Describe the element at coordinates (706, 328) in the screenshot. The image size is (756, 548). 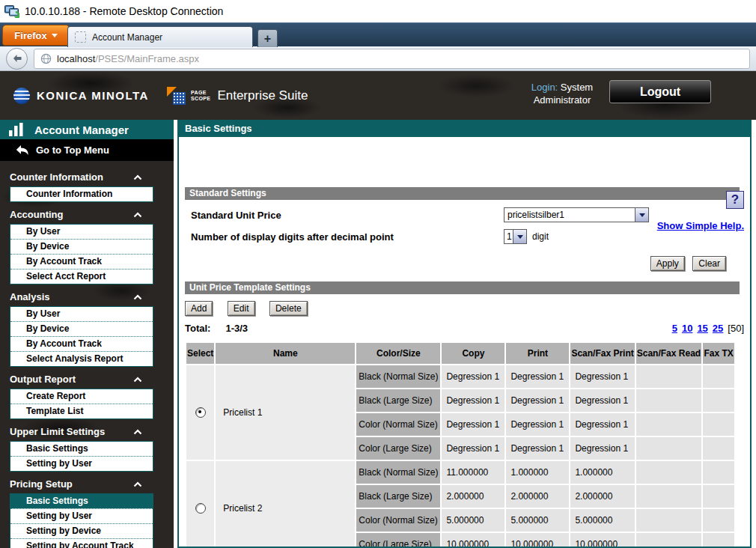
I see `page-size-pager: 5101525[50]` at that location.